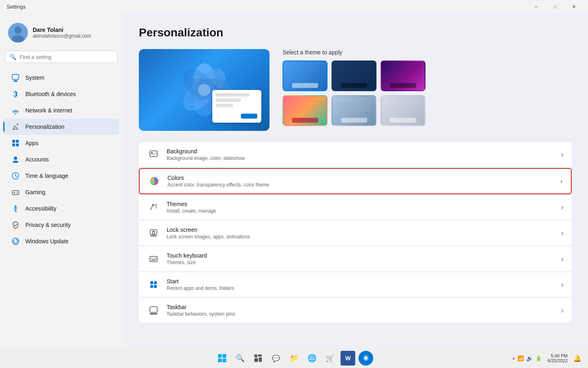 The image size is (588, 368). I want to click on maximize-button: □, so click(555, 7).